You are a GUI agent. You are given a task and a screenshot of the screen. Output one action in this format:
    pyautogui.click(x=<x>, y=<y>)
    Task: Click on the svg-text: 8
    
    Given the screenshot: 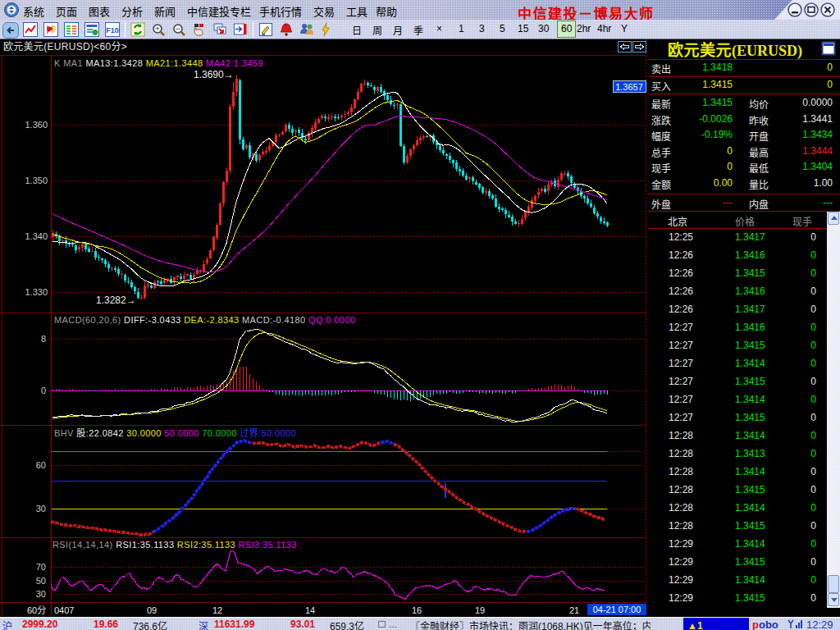 What is the action you would take?
    pyautogui.click(x=43, y=339)
    